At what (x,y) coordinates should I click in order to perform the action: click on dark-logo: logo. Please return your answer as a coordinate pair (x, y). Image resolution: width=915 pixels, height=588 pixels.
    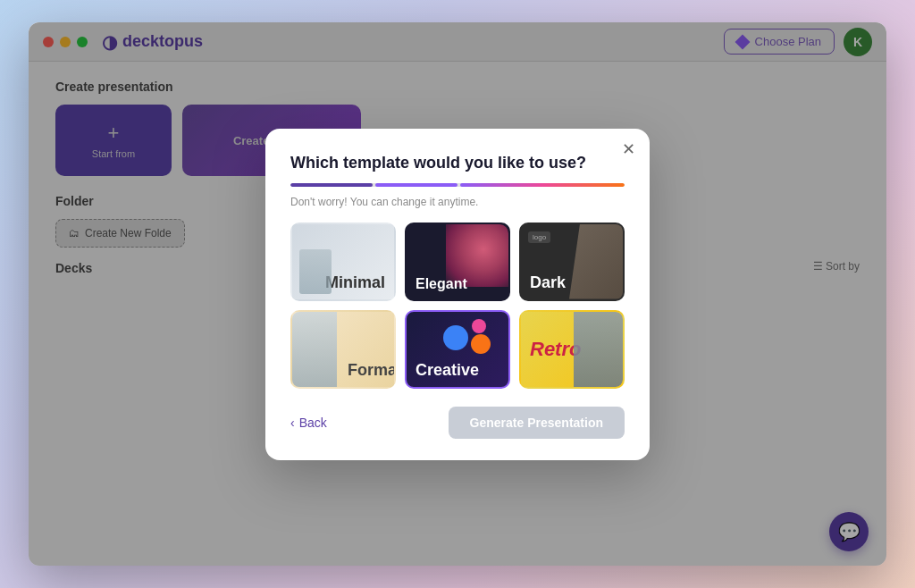
    Looking at the image, I should click on (540, 238).